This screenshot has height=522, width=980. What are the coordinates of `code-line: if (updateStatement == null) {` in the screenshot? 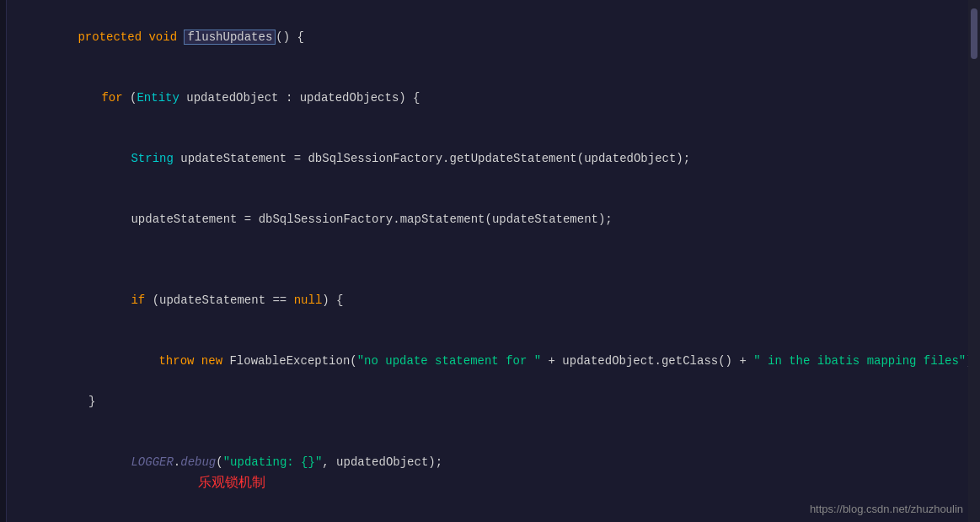 It's located at (490, 300).